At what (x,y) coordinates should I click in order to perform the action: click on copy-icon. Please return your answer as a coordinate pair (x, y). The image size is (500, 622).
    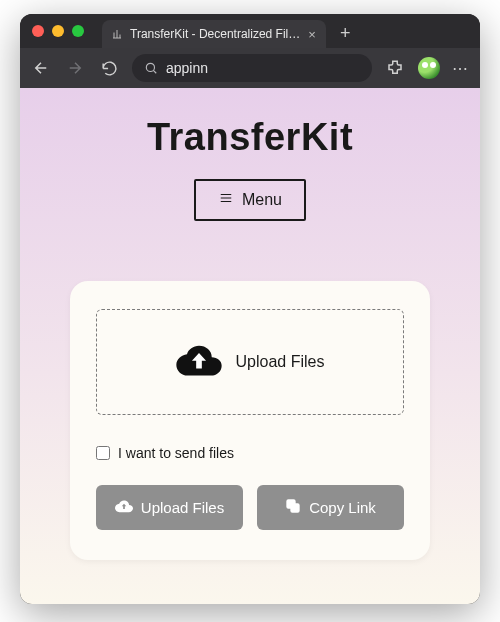
    Looking at the image, I should click on (293, 508).